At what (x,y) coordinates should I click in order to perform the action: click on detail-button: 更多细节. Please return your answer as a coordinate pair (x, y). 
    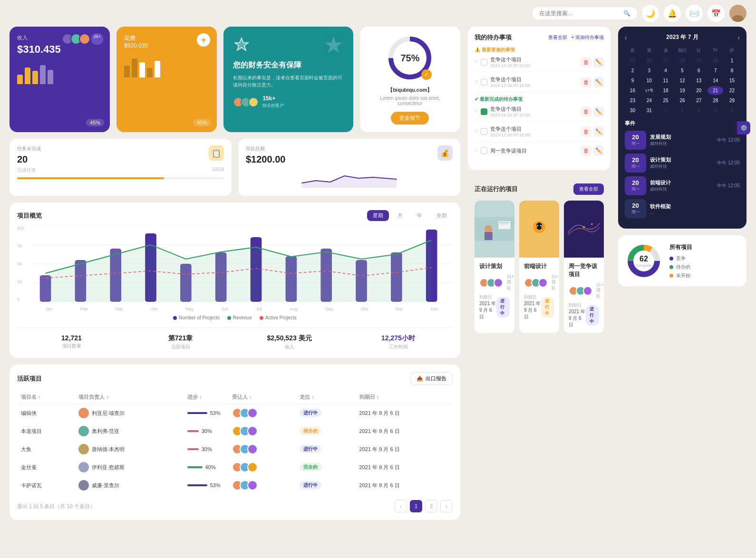
    Looking at the image, I should click on (410, 118).